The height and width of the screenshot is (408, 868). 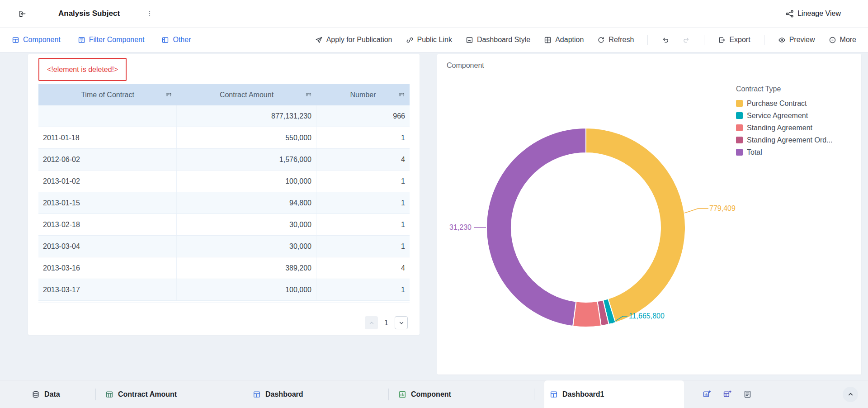 I want to click on column-header-time-of-contract: Time of Contract, so click(x=108, y=95).